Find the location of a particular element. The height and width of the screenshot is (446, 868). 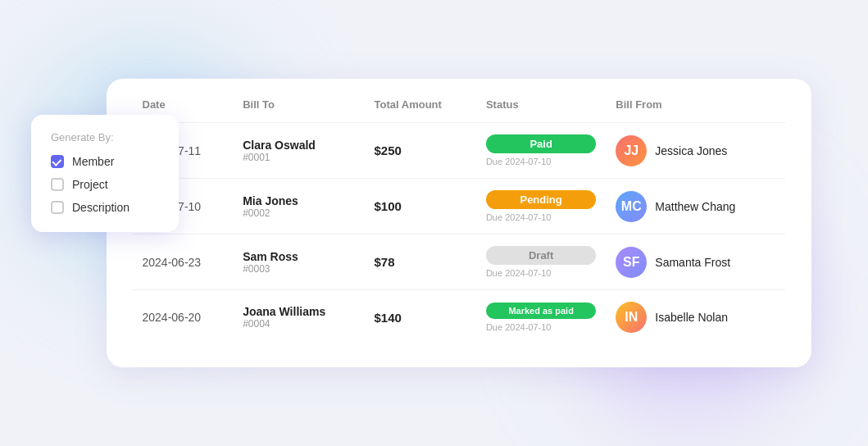

cell-date: 2024-06-20 is located at coordinates (184, 318).